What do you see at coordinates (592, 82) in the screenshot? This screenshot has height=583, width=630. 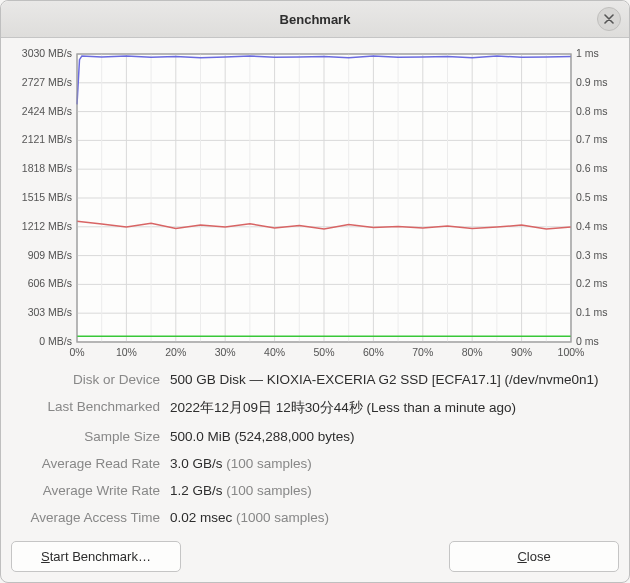 I see `svg-text: 0.9 ms` at bounding box center [592, 82].